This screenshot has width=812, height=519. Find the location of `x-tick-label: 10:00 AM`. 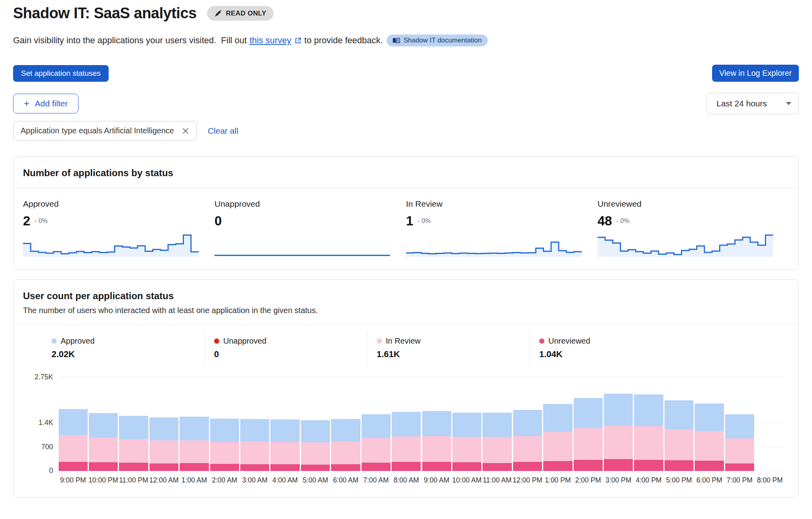

x-tick-label: 10:00 AM is located at coordinates (467, 480).